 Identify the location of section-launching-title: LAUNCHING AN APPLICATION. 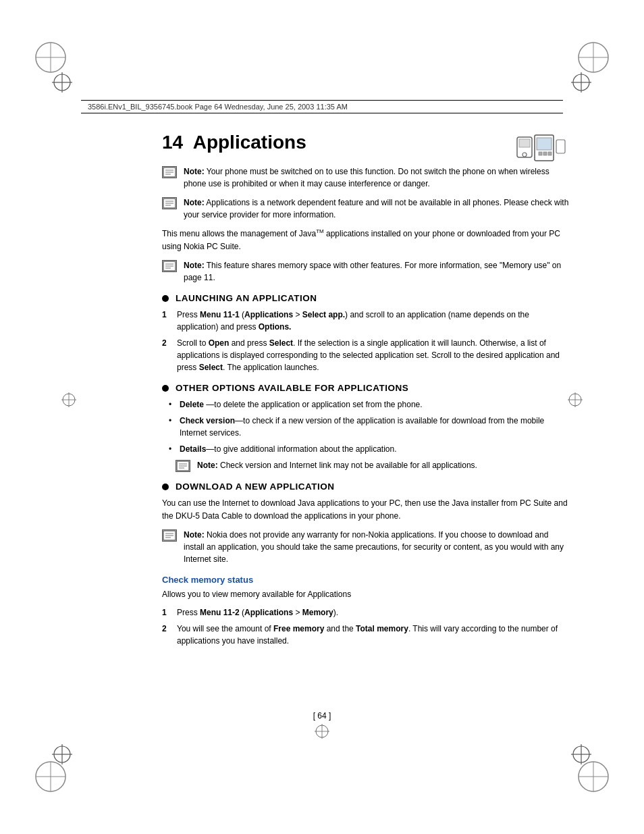
(246, 298).